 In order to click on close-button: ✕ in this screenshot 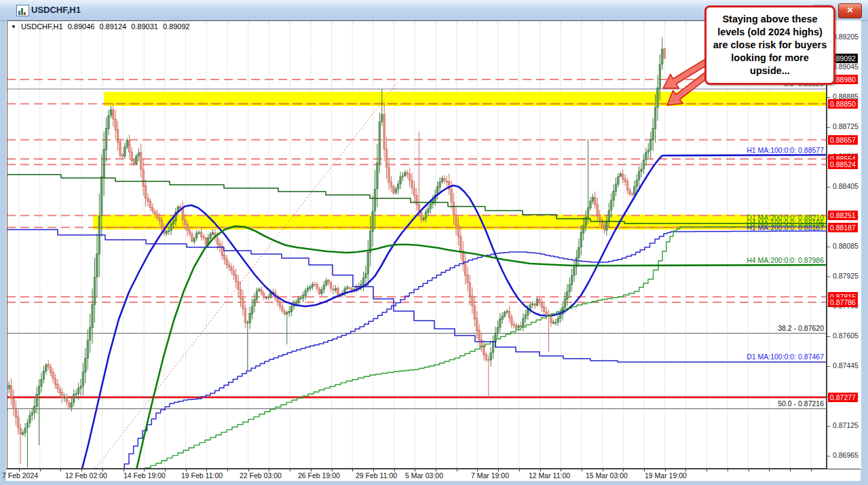, I will do `click(850, 11)`.